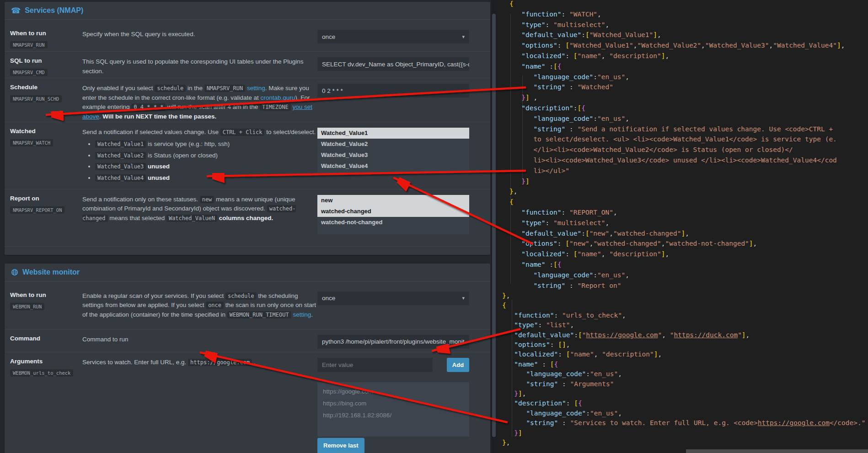 This screenshot has width=868, height=453. Describe the element at coordinates (188, 144) in the screenshot. I see `description-text: is service type (e.g.: http, ssh)` at that location.